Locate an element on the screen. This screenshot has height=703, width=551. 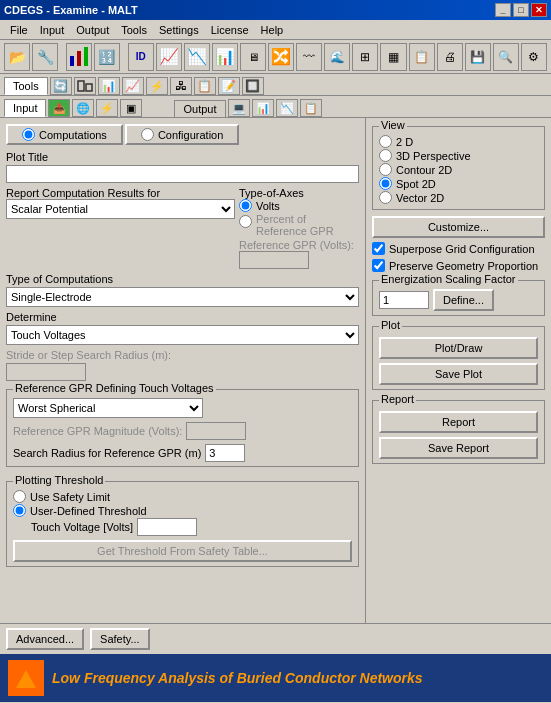
tab-icon-9: 🔲 is located at coordinates (253, 86).